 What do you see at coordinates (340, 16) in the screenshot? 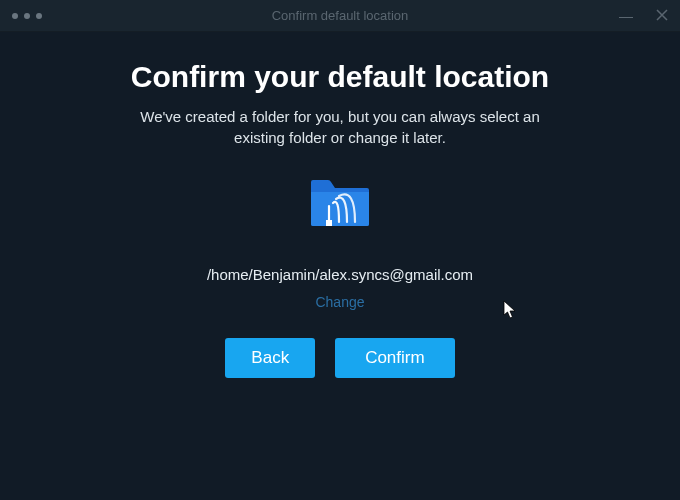
I see `titlebar: Confirm default location —` at bounding box center [340, 16].